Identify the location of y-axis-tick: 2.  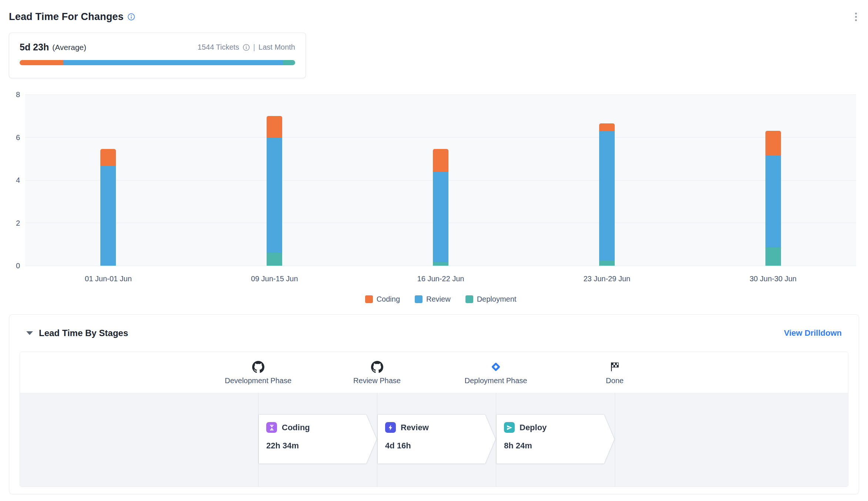
(11, 223).